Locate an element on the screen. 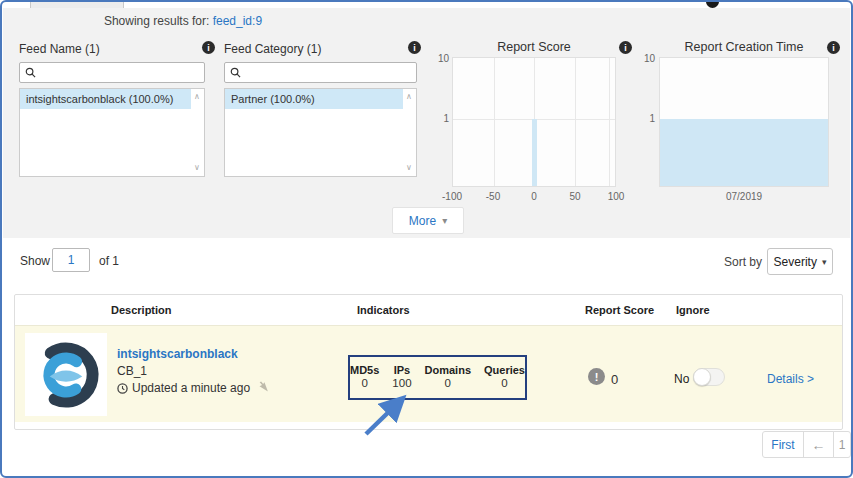 The image size is (853, 478). mouse-cursor is located at coordinates (263, 387).